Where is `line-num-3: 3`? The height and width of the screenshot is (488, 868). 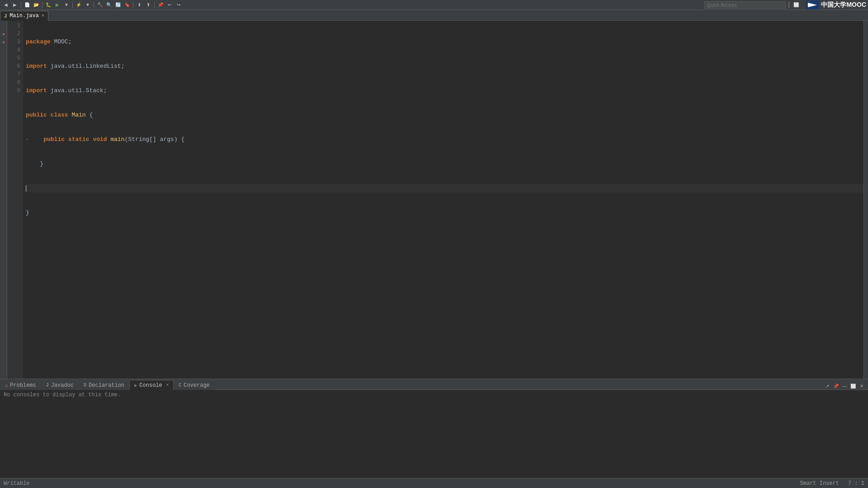 line-num-3: 3 is located at coordinates (14, 42).